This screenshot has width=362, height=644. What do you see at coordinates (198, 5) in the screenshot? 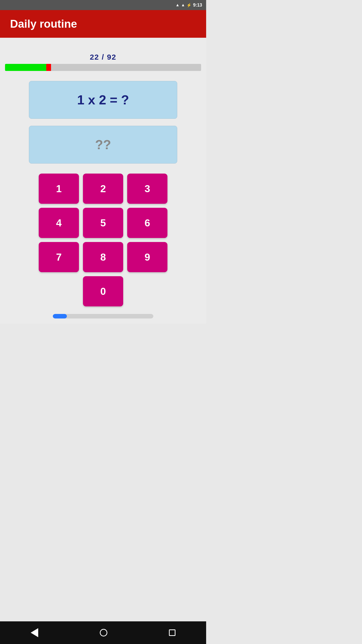
I see `status-time: 9:13` at bounding box center [198, 5].